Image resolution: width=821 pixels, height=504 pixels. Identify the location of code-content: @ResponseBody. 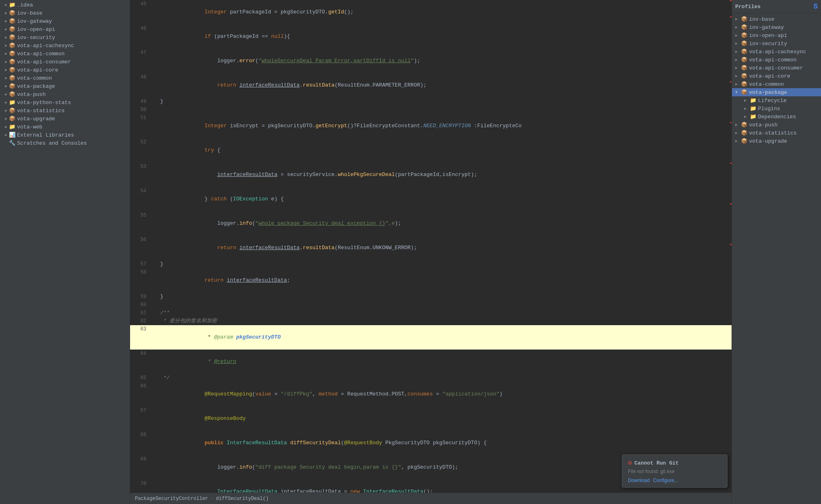
(445, 419).